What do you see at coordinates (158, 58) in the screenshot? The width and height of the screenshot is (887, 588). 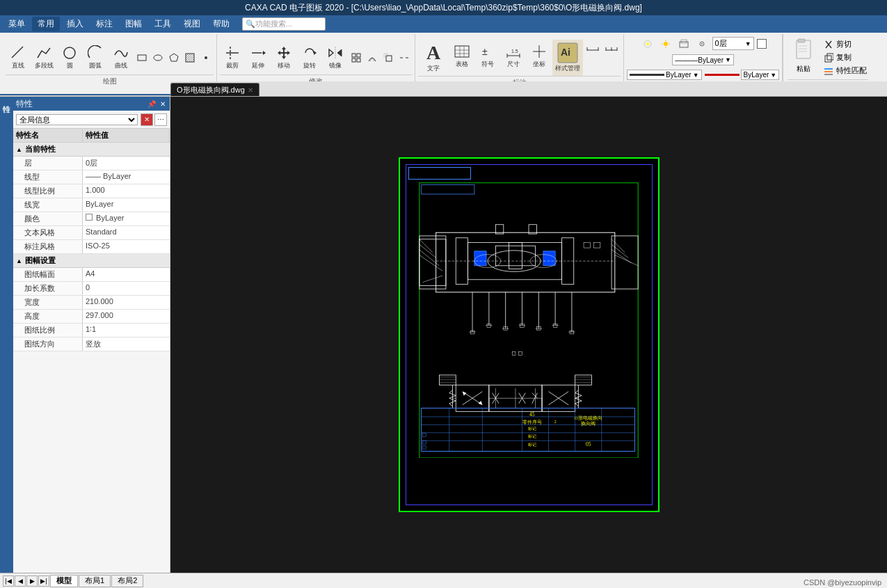 I see `ellipse-button` at bounding box center [158, 58].